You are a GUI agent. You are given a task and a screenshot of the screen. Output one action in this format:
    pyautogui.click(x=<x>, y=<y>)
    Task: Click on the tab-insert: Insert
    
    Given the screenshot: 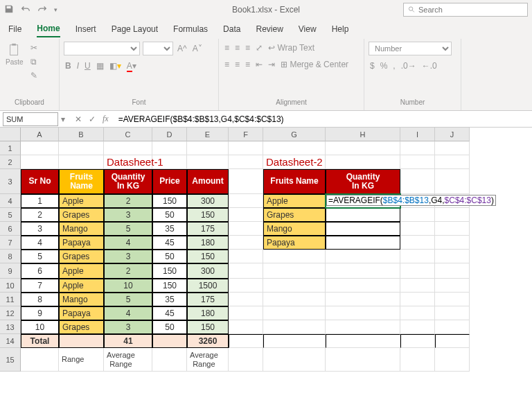 What is the action you would take?
    pyautogui.click(x=86, y=29)
    